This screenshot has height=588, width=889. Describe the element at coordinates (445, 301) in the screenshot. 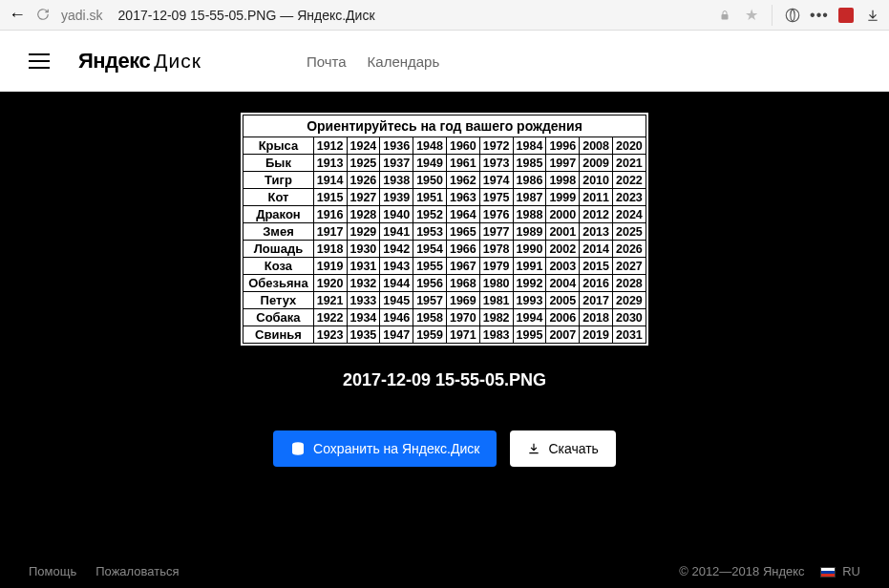

I see `table-row: Петух19211933194519571969198119932005201…` at that location.